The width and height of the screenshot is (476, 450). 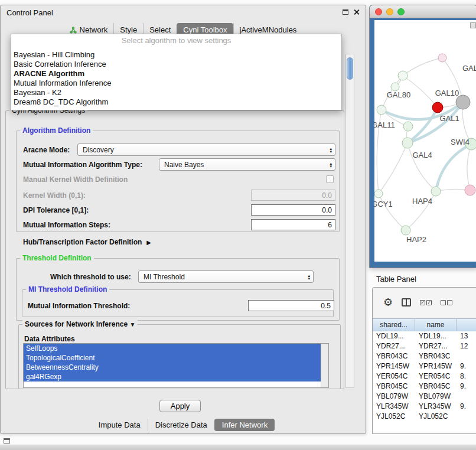 What do you see at coordinates (149, 242) in the screenshot?
I see `collapsed-arrow-icon: ▶` at bounding box center [149, 242].